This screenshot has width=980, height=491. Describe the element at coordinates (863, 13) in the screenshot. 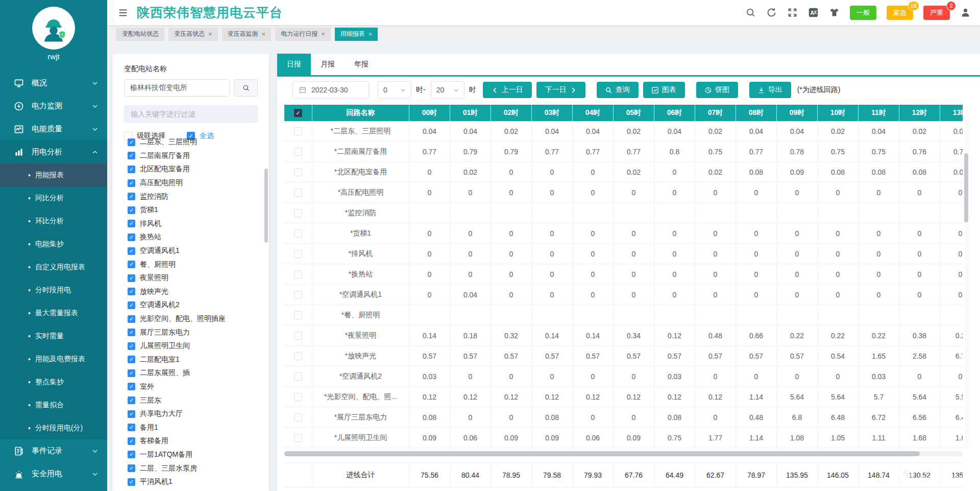

I see `alert-button: 一般` at that location.